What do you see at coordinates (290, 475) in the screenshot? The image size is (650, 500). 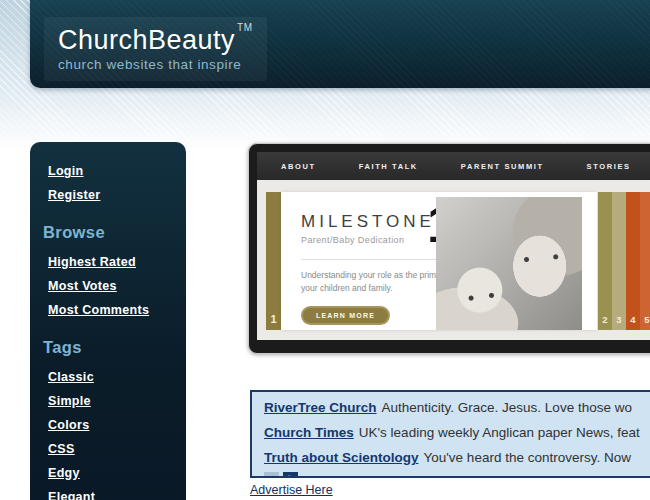 I see `ads-next-button: ❯` at bounding box center [290, 475].